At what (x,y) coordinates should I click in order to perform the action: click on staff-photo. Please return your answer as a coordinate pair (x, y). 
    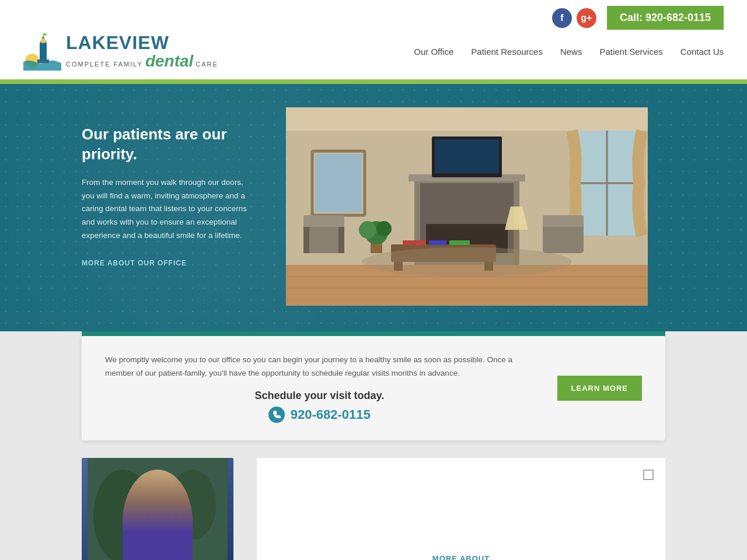
    Looking at the image, I should click on (158, 509).